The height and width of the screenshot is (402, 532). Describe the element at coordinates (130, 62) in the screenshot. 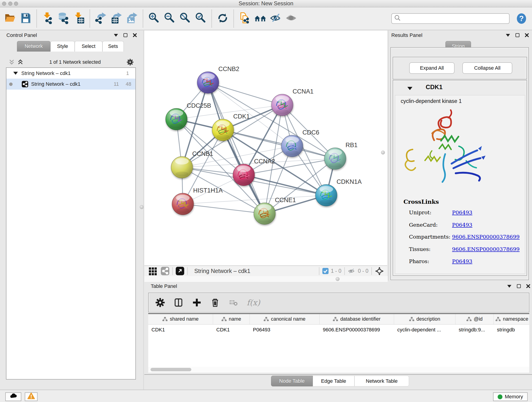

I see `network-options-gear-icon` at that location.